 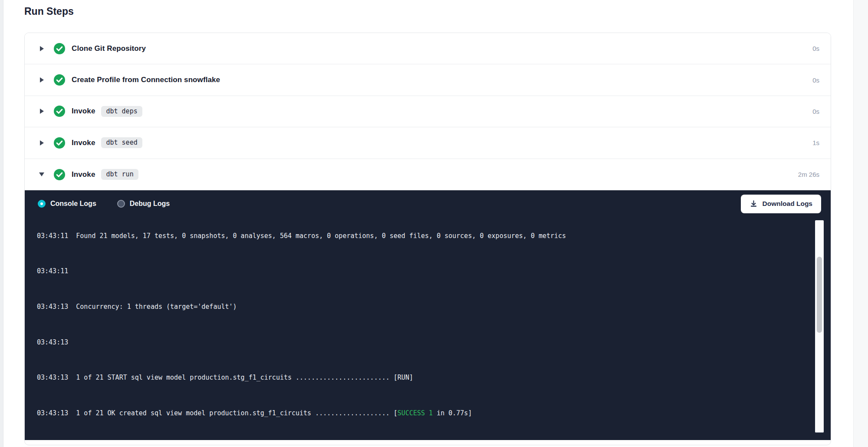 I want to click on download-logs-button: Download Logs, so click(x=781, y=204).